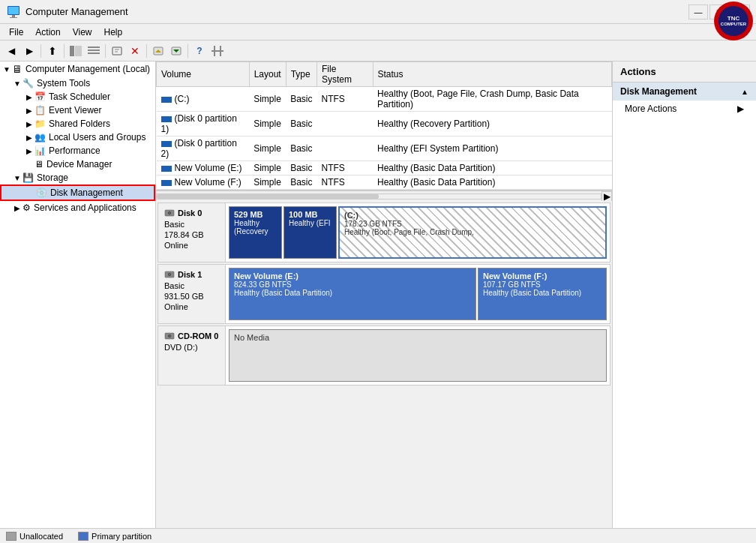 The height and width of the screenshot is (543, 756). Describe the element at coordinates (492, 99) in the screenshot. I see `cell-status: Healthy (Boot, Page File, Crash Dump, Ba…` at that location.